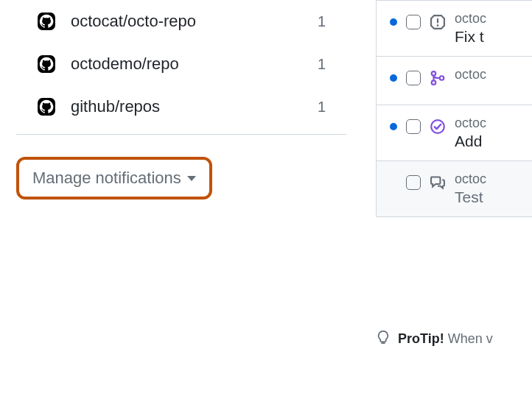 The width and height of the screenshot is (532, 399). Describe the element at coordinates (470, 133) in the screenshot. I see `notification-text: octoc Add` at that location.